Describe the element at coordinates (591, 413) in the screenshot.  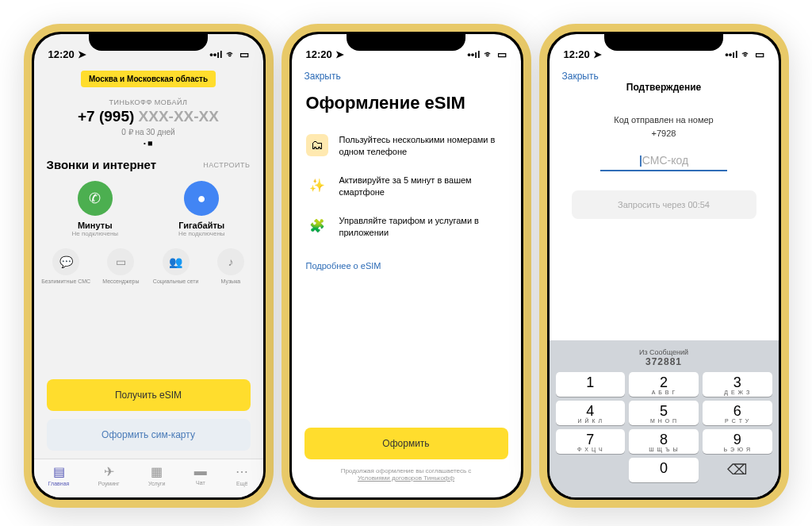
I see `key-4: 4И Й К Л` at that location.